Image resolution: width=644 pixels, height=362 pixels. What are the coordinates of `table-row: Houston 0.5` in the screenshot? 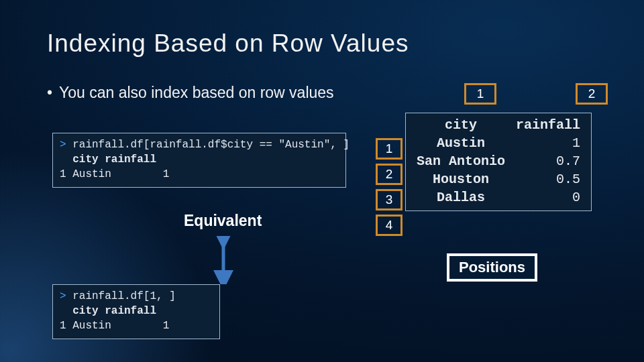 It's located at (498, 180).